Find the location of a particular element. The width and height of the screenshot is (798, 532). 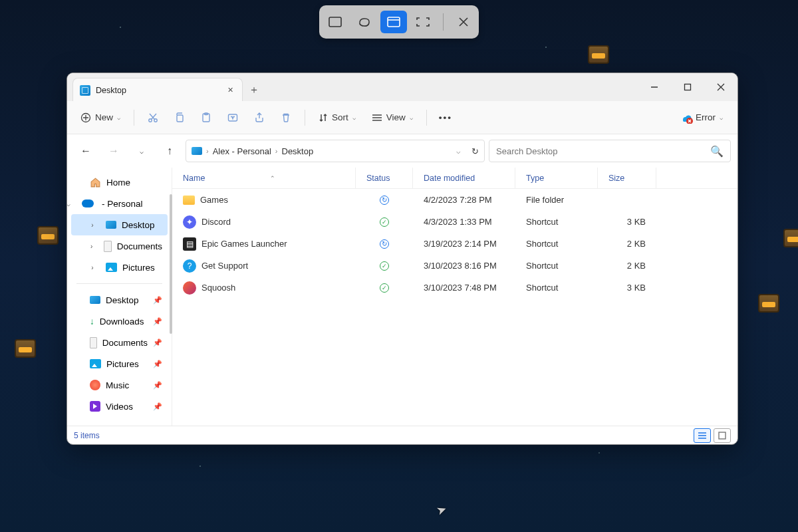

more-button: ••• is located at coordinates (446, 118).